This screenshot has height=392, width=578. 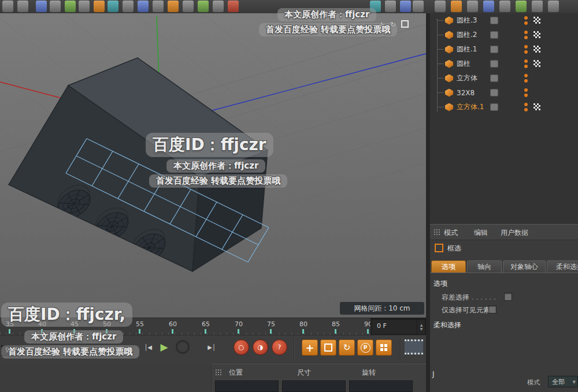 What do you see at coordinates (470, 107) in the screenshot?
I see `object-label: 立方体.1` at bounding box center [470, 107].